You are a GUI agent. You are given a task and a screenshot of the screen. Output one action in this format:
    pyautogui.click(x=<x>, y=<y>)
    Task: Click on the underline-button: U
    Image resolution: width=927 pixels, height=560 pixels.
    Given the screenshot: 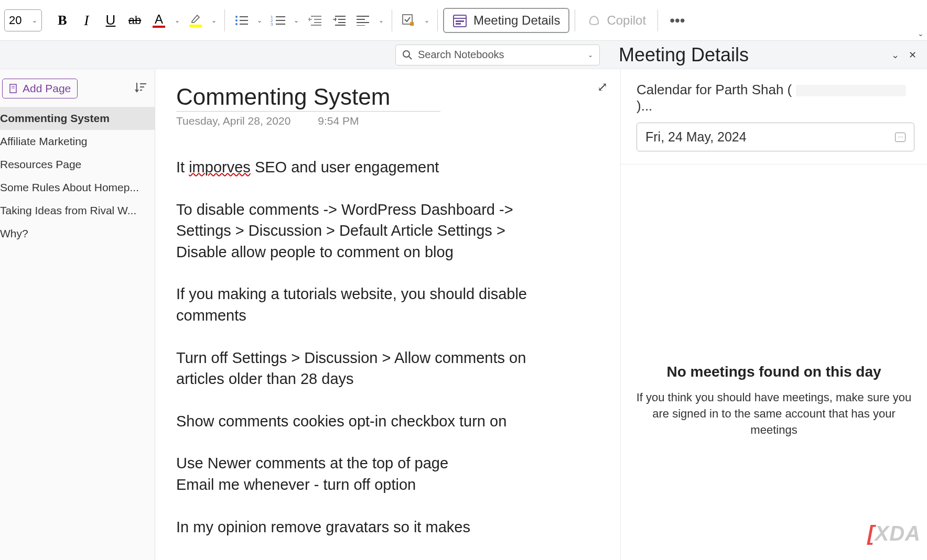 What is the action you would take?
    pyautogui.click(x=111, y=20)
    